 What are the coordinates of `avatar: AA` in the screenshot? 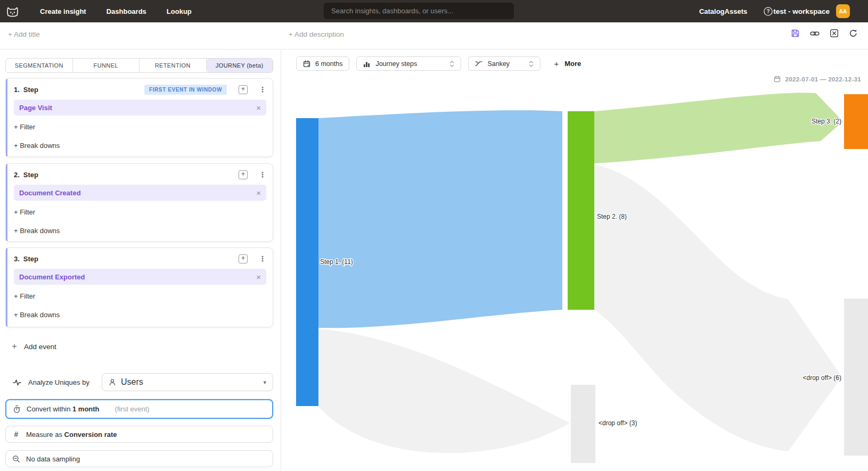 It's located at (843, 11).